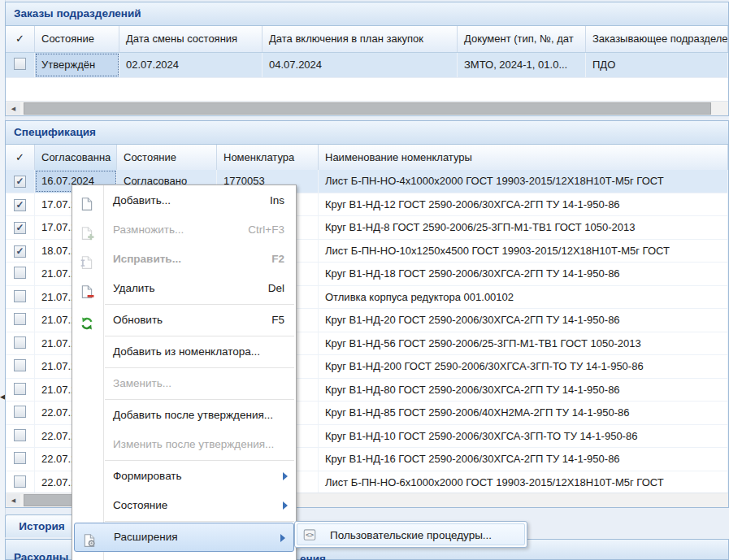 The image size is (729, 560). What do you see at coordinates (523, 228) in the screenshot?
I see `spec-row-name: Круг В1-НД-8 ГОСТ 2590-2006/25-3ГП-М1-ТВ…` at bounding box center [523, 228].